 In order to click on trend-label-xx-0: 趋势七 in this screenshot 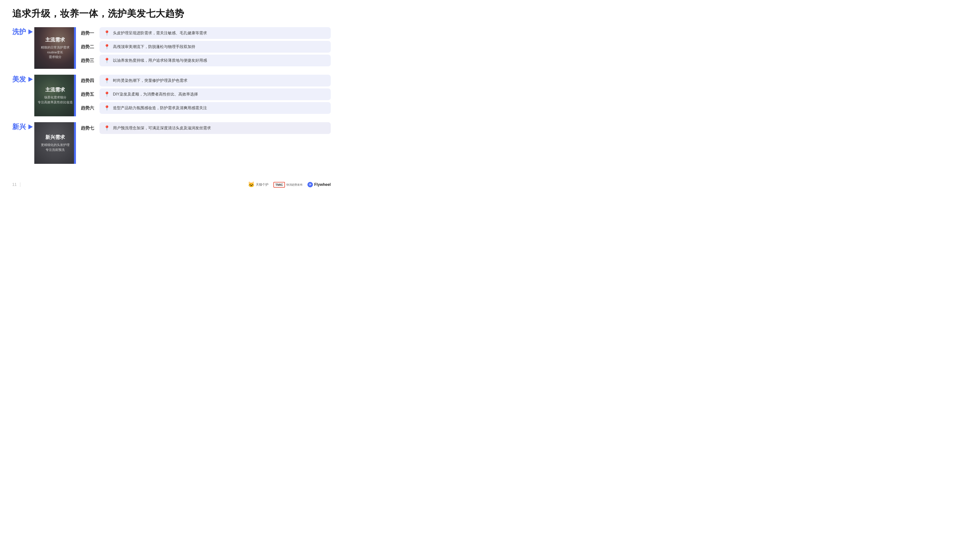, I will do `click(88, 128)`.